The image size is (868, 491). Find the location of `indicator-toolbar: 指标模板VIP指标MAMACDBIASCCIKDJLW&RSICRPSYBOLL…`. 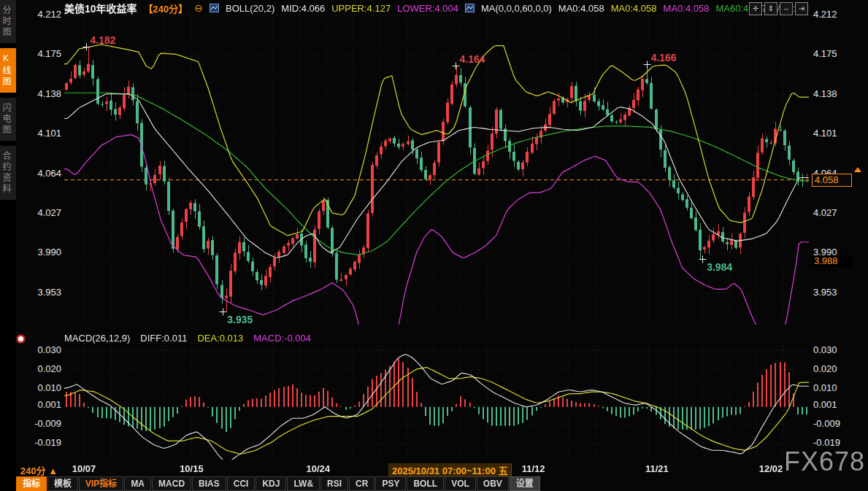

indicator-toolbar: 指标模板VIP指标MAMACDBIASCCIKDJLW&RSICRPSYBOLL… is located at coordinates (279, 484).